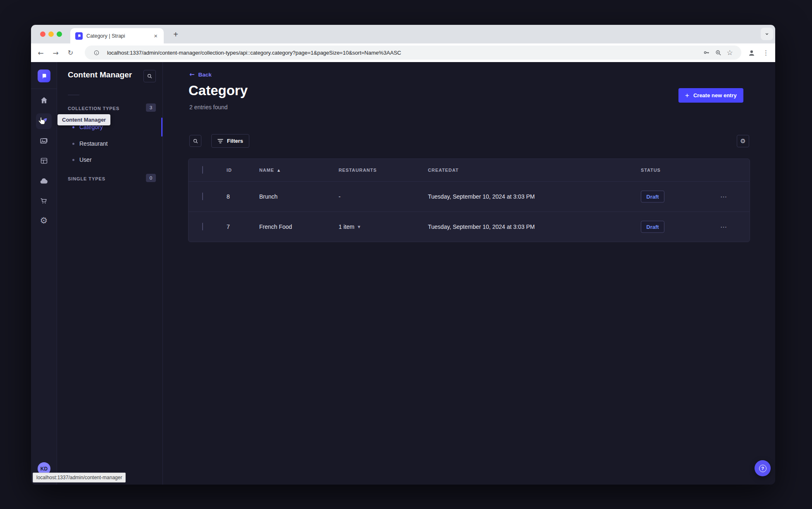 Image resolution: width=812 pixels, height=509 pixels. I want to click on address-bar: localhost:1337/admin/content-manager/col…, so click(413, 53).